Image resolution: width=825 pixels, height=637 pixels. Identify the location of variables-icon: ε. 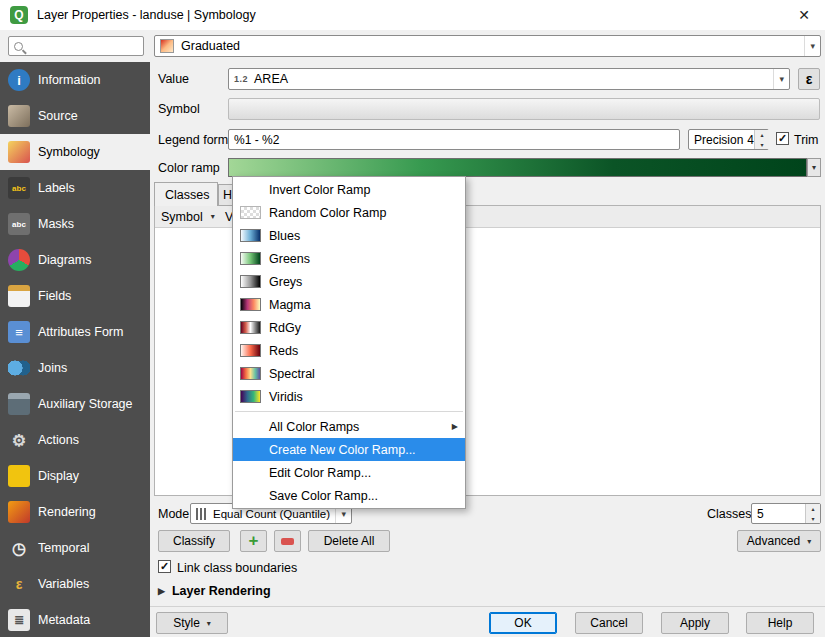
(19, 584).